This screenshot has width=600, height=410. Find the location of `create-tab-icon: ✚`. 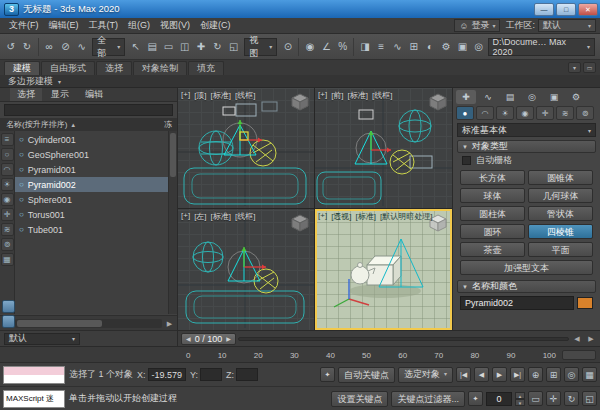

create-tab-icon: ✚ is located at coordinates (466, 97).